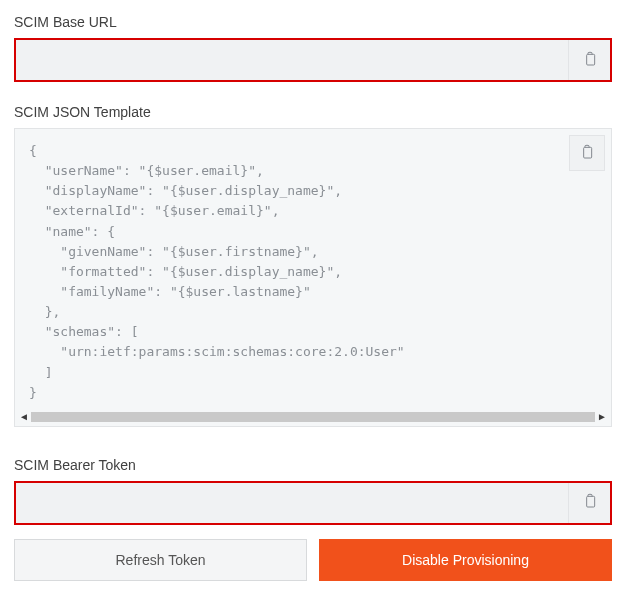 The width and height of the screenshot is (626, 598). I want to click on scim-base-url-label: SCIM Base URL, so click(313, 22).